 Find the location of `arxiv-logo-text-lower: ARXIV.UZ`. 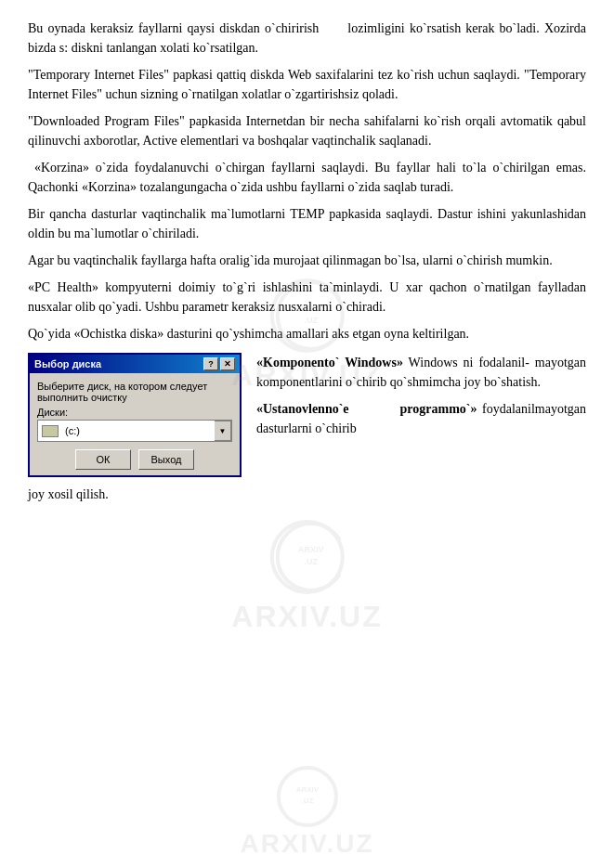

arxiv-logo-text-lower: ARXIV.UZ is located at coordinates (307, 616).